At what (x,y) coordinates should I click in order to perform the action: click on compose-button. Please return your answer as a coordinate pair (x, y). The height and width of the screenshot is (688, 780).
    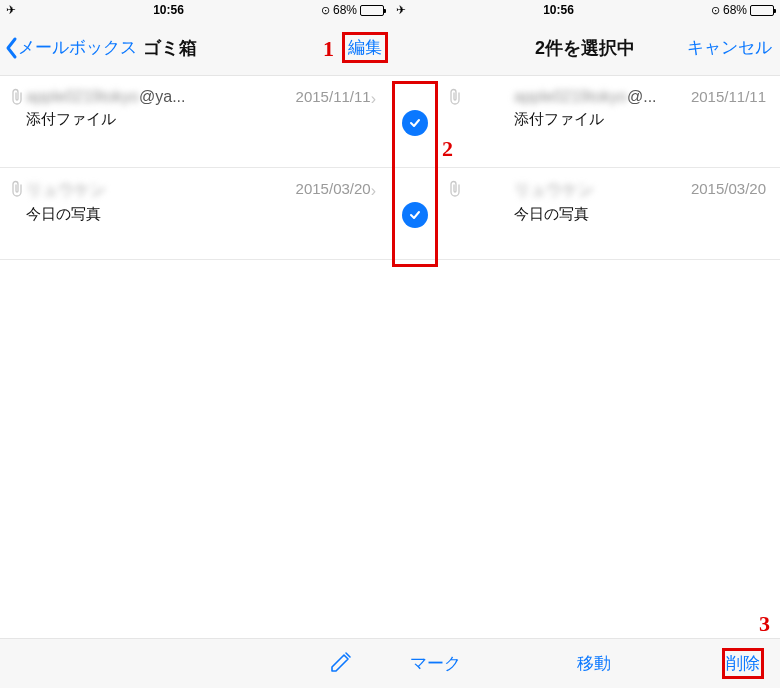
    Looking at the image, I should click on (341, 664).